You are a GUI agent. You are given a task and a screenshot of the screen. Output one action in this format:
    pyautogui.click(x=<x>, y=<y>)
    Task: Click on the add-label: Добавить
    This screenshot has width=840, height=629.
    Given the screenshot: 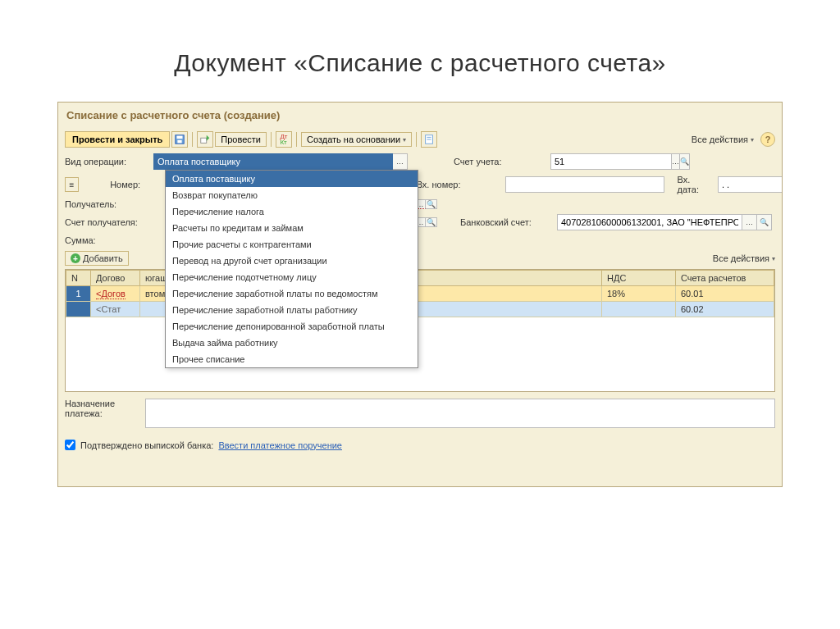 What is the action you would take?
    pyautogui.click(x=103, y=258)
    